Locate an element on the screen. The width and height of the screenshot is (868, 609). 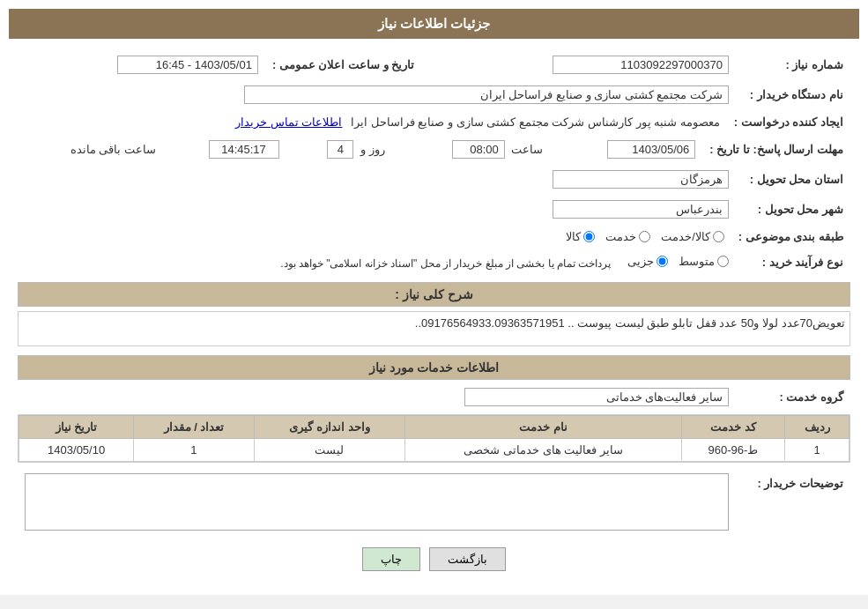
tarikh-elan-label: تاریخ و ساعت اعلان عمومی : is located at coordinates (349, 65).